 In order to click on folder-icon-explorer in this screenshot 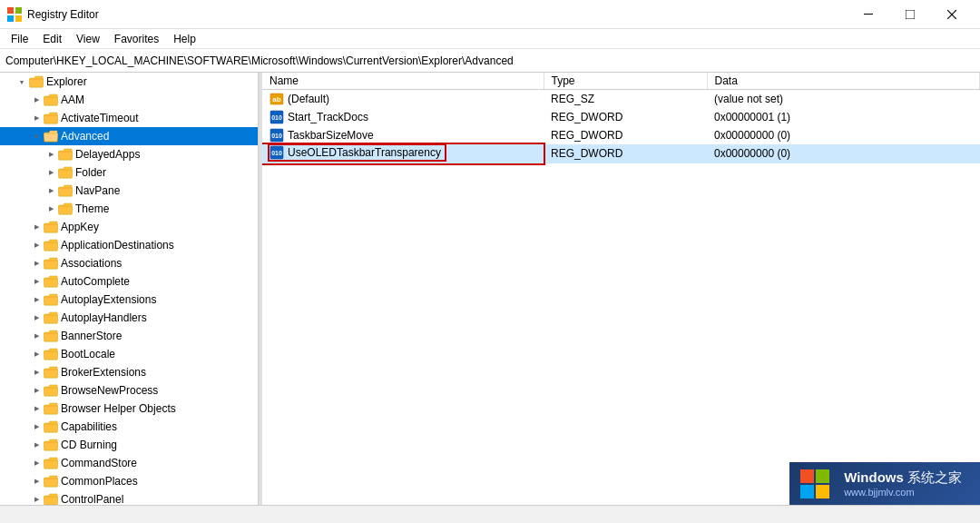, I will do `click(36, 82)`.